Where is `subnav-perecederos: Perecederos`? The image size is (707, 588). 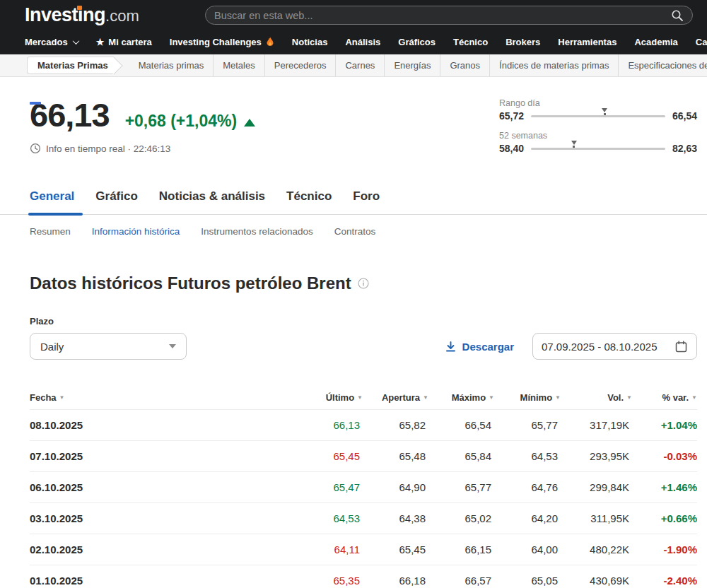
subnav-perecederos: Perecederos is located at coordinates (300, 65).